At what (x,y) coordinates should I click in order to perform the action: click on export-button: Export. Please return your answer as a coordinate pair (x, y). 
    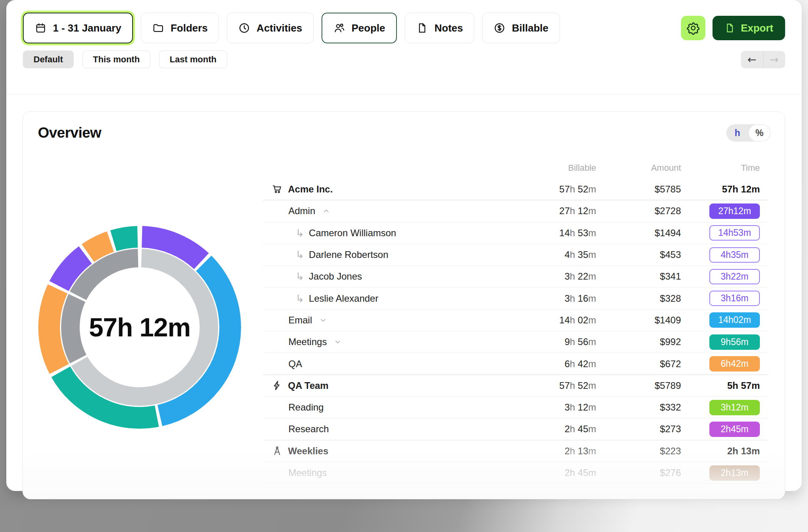
    Looking at the image, I should click on (749, 28).